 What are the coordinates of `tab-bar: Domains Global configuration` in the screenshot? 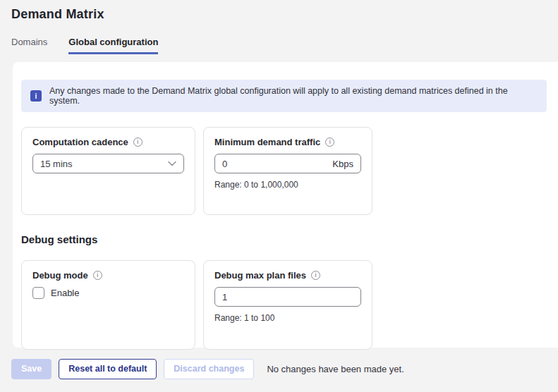 It's located at (285, 45).